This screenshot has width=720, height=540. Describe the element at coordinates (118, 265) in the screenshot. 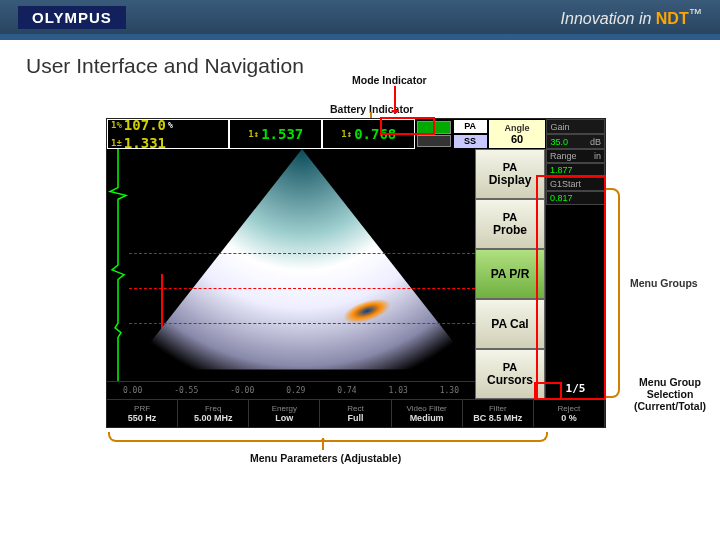

I see `ascan-strip` at that location.